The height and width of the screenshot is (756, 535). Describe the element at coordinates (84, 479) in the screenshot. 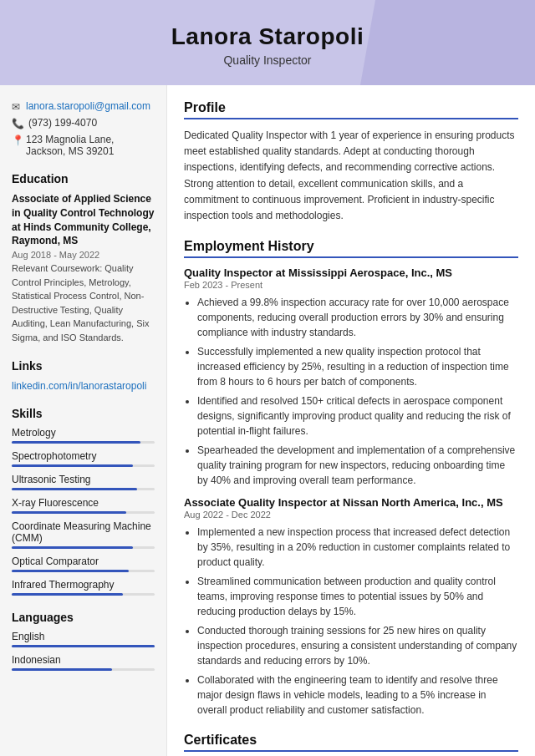

I see `skill-name: Ultrasonic Testing` at that location.